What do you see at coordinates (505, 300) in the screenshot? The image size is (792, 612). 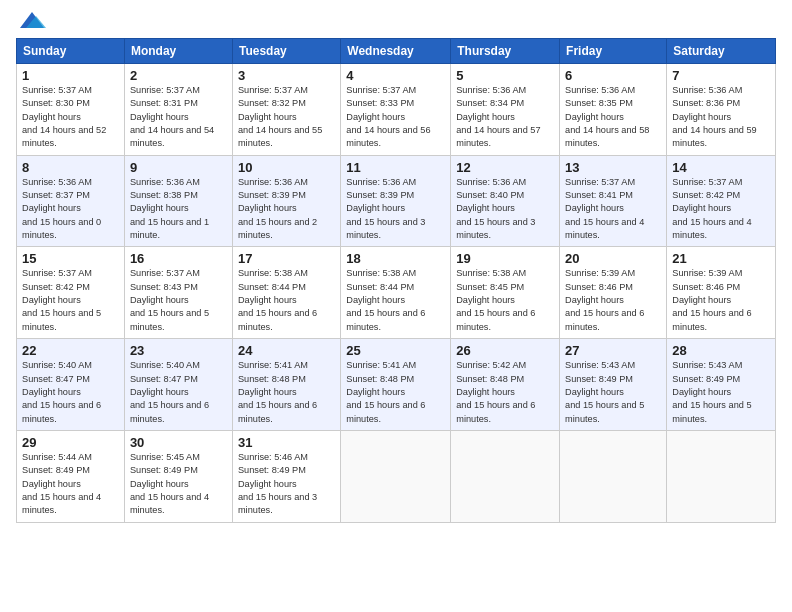 I see `day-info: Sunrise: 5:38 AMSunset: 8:45 PMDaylight …` at bounding box center [505, 300].